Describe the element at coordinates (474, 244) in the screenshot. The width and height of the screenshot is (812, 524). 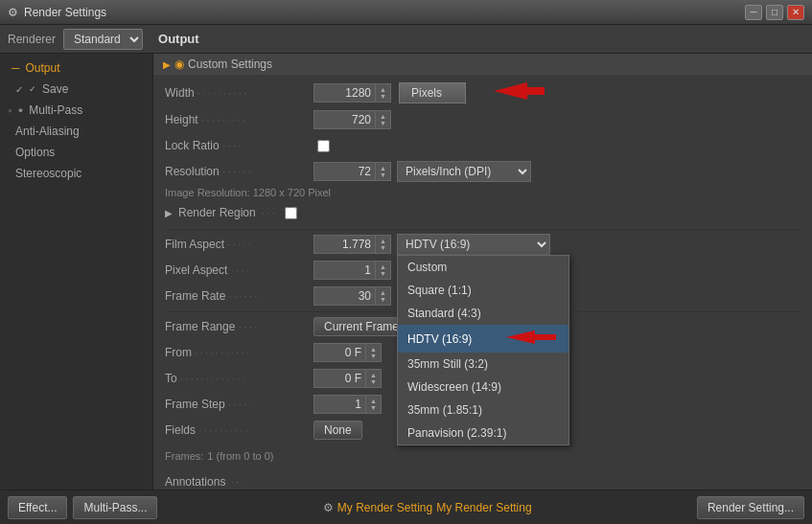
I see `hdtv-select: HDTV (16:9)` at that location.